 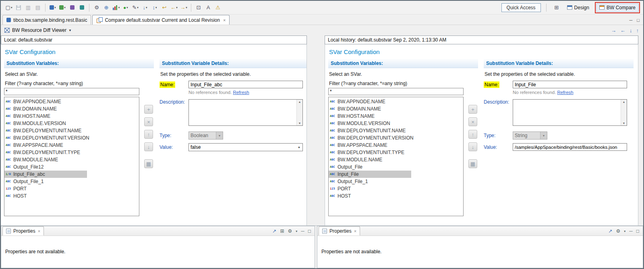 What do you see at coordinates (116, 8) in the screenshot?
I see `chart-icon: ▾` at bounding box center [116, 8].